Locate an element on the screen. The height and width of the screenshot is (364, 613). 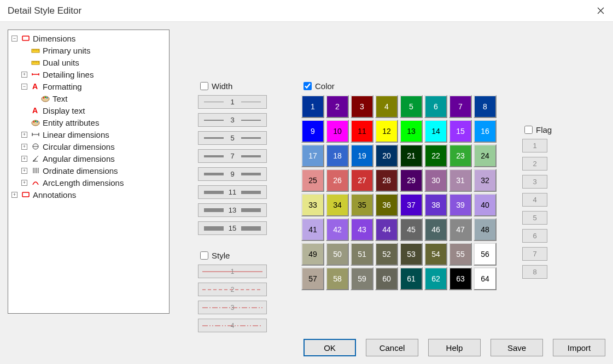
color-swatch: 42 is located at coordinates (337, 230).